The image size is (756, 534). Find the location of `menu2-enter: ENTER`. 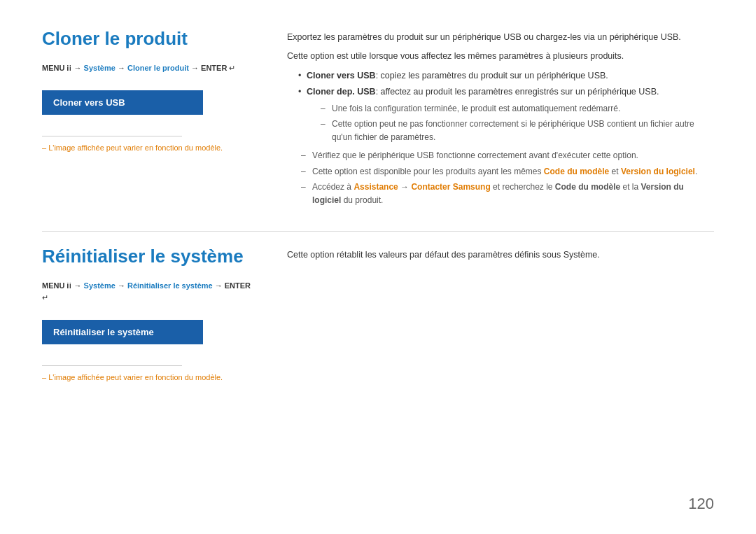

menu2-enter: ENTER is located at coordinates (238, 286).